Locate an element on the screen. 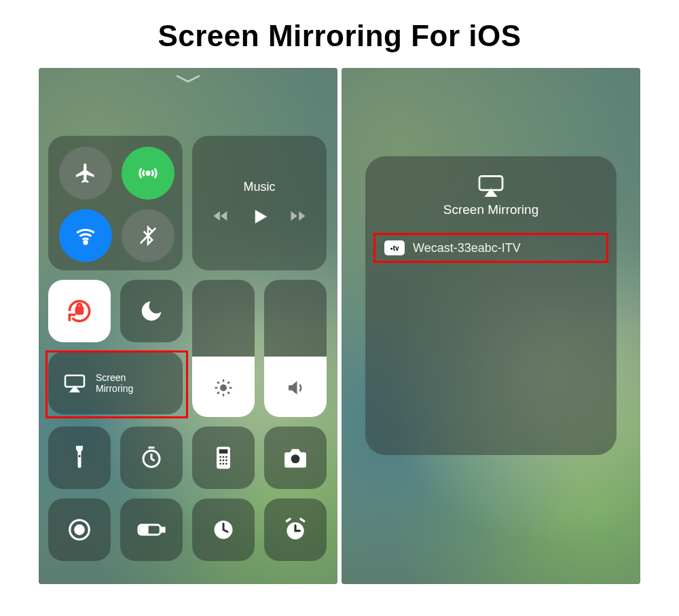  moon-icon is located at coordinates (151, 311).